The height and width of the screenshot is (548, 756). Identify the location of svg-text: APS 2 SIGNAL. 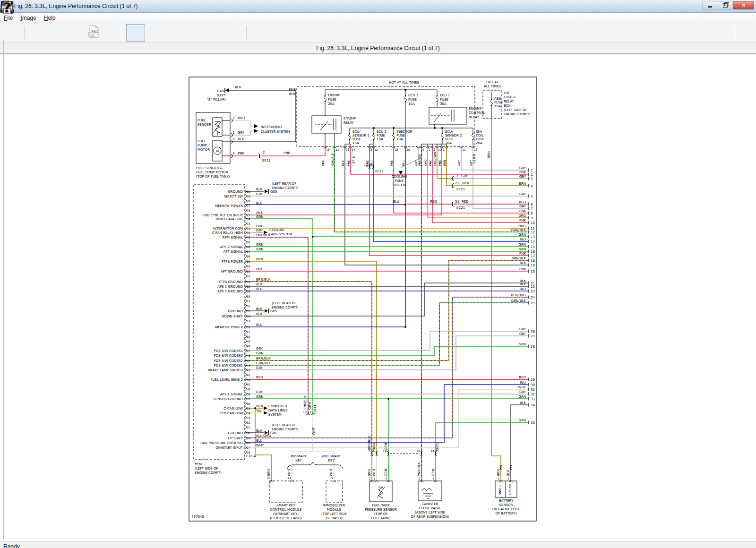
(232, 247).